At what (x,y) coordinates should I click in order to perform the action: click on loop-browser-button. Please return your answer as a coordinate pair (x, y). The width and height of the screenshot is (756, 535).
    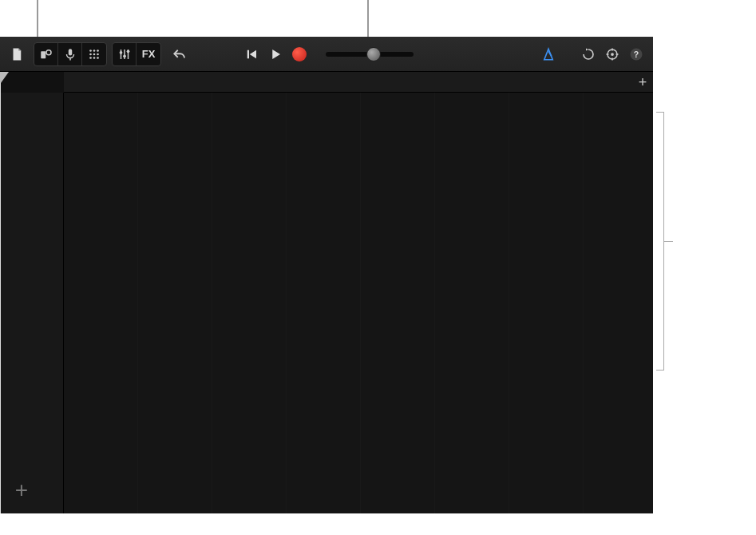
    Looking at the image, I should click on (94, 54).